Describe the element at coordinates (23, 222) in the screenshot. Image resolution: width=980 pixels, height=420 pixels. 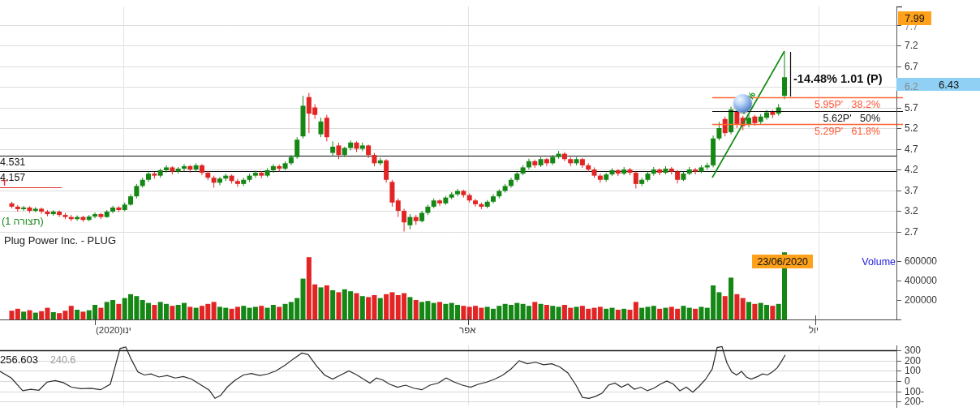
I see `formation-label: (תצורה 1)` at that location.